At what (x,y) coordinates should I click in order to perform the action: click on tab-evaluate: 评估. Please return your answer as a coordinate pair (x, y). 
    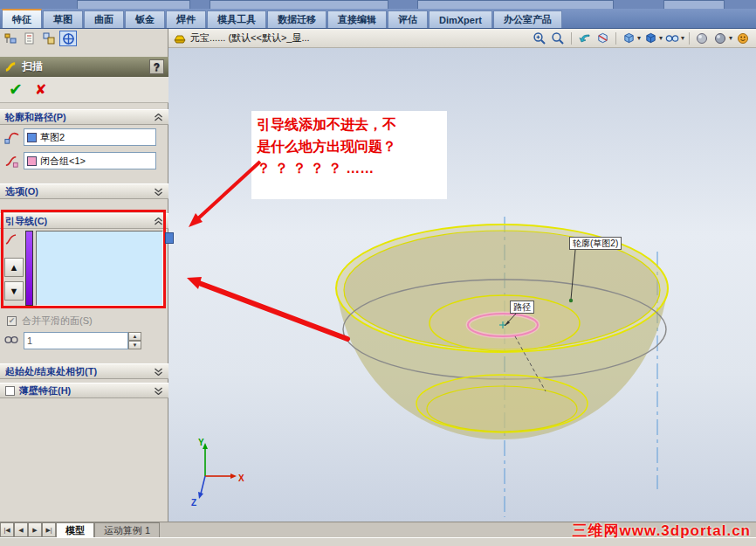
    Looking at the image, I should click on (408, 19).